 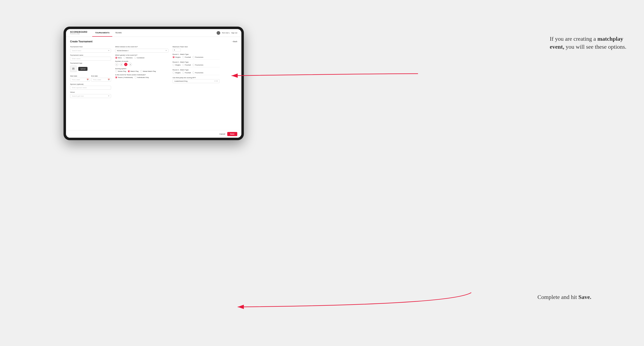 What do you see at coordinates (196, 72) in the screenshot?
I see `round3-match-type-group: Round 3 - Match Type Singles Fourball` at bounding box center [196, 72].